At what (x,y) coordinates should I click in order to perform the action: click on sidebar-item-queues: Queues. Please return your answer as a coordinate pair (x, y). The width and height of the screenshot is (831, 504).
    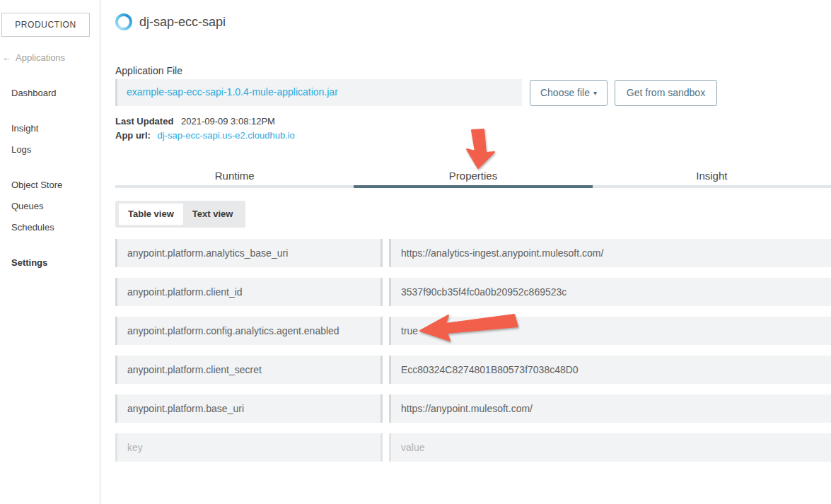
    Looking at the image, I should click on (28, 206).